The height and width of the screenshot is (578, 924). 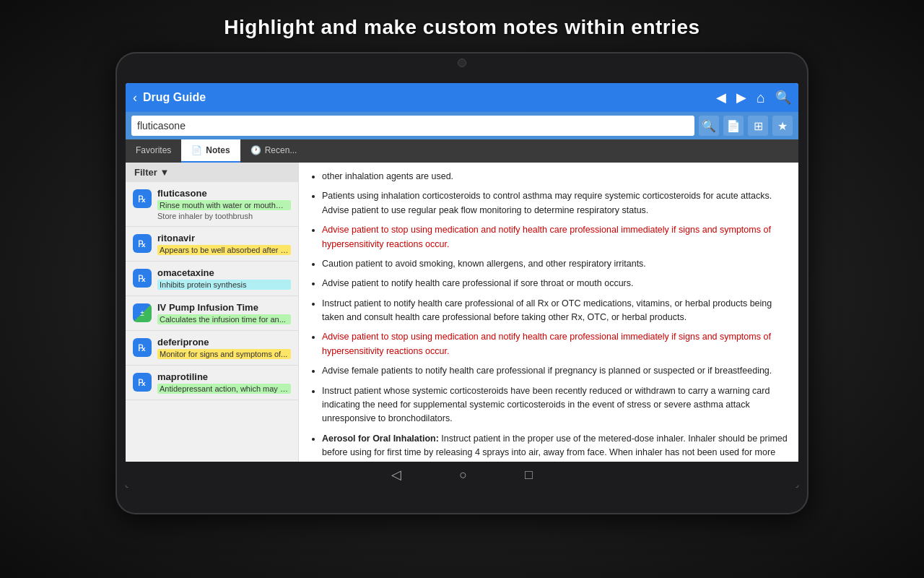 What do you see at coordinates (709, 126) in the screenshot?
I see `search-icon-btn: 🔍` at bounding box center [709, 126].